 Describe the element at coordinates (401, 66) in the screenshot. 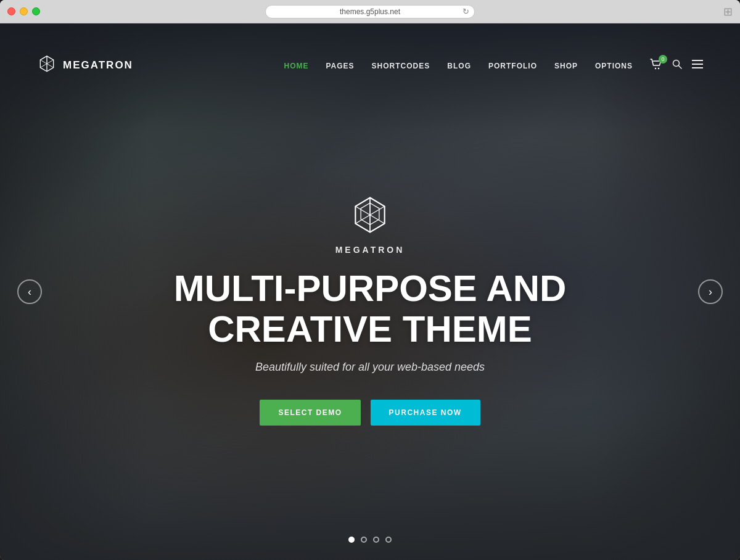

I see `nav-link-shortcodes: SHORTCODES` at that location.